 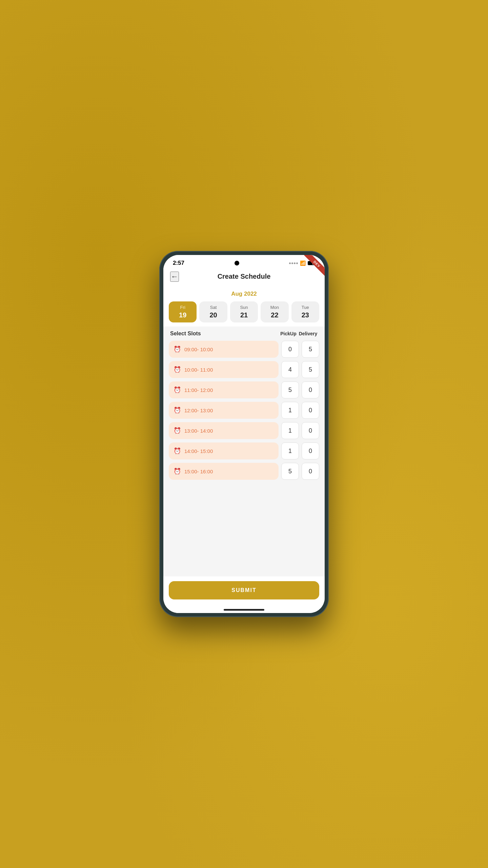 I want to click on slot-time-box: ⏰ 10:00- 11:00, so click(x=224, y=370).